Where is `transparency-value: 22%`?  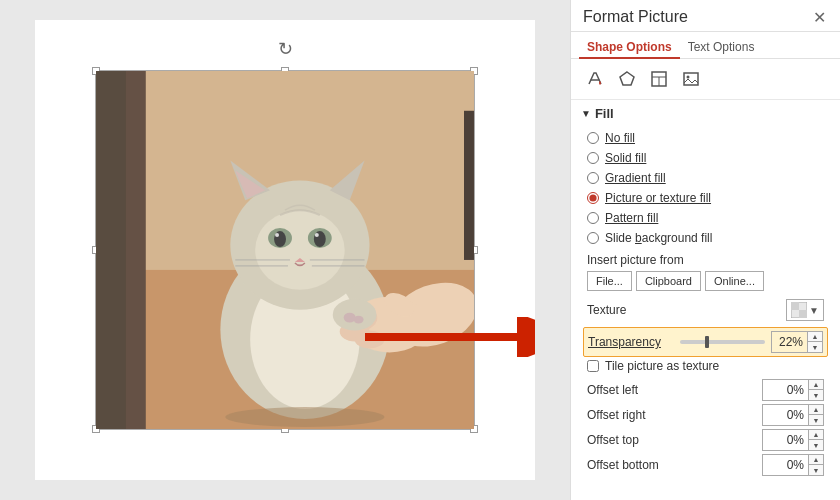
transparency-value: 22% is located at coordinates (790, 342).